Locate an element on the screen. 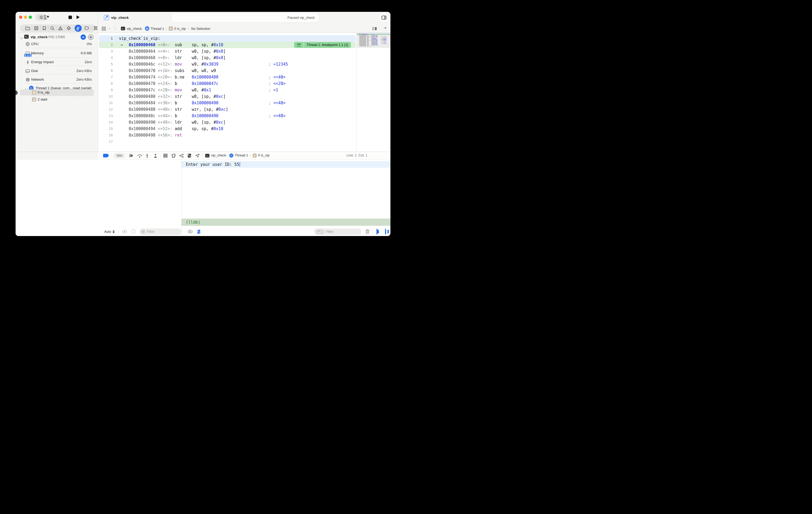 This screenshot has height=514, width=812. asm-line: 15 0x100000494 <+52>: add sp, sp, #0x10 is located at coordinates (227, 129).